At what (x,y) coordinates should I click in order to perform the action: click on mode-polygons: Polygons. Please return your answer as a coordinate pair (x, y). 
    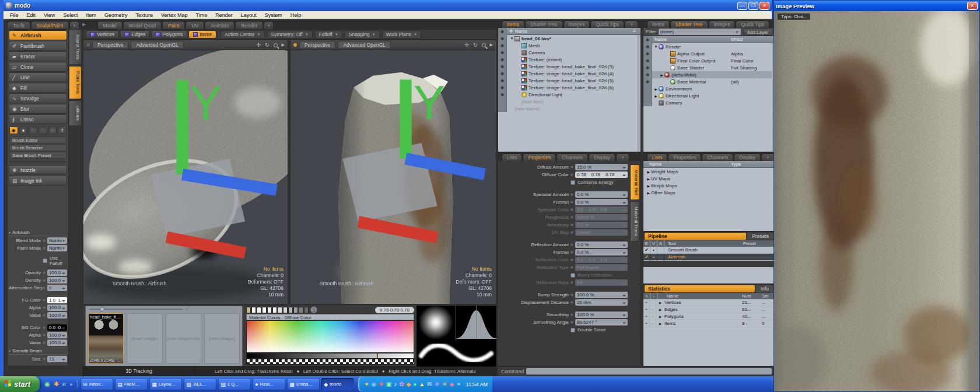
    Looking at the image, I should click on (169, 34).